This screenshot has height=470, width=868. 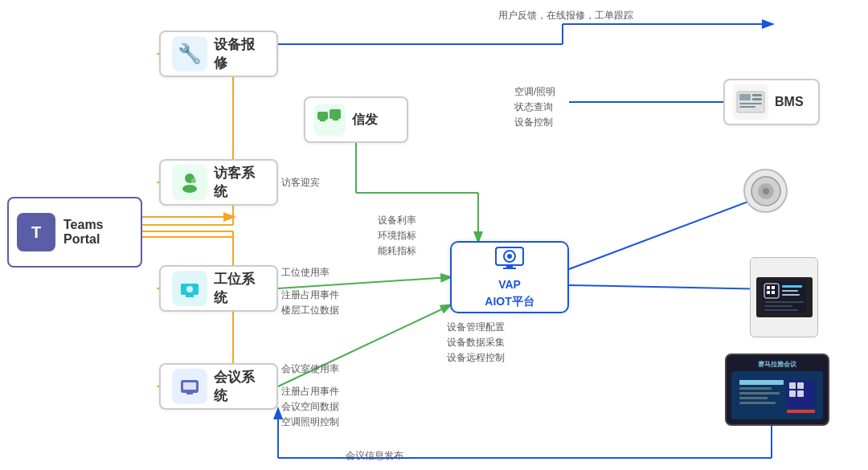 What do you see at coordinates (190, 54) in the screenshot?
I see `repair-icon: 🔧` at bounding box center [190, 54].